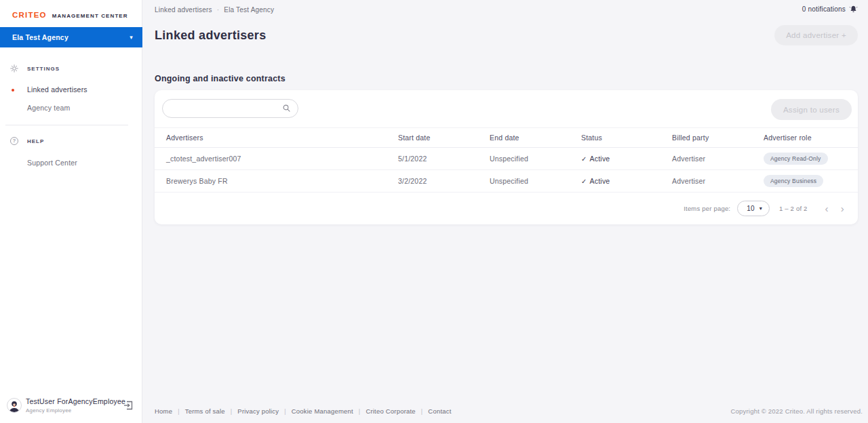 The width and height of the screenshot is (868, 423). Describe the element at coordinates (214, 9) in the screenshot. I see `breadcrumb: Linked advertisers · Ela Test Agency` at that location.